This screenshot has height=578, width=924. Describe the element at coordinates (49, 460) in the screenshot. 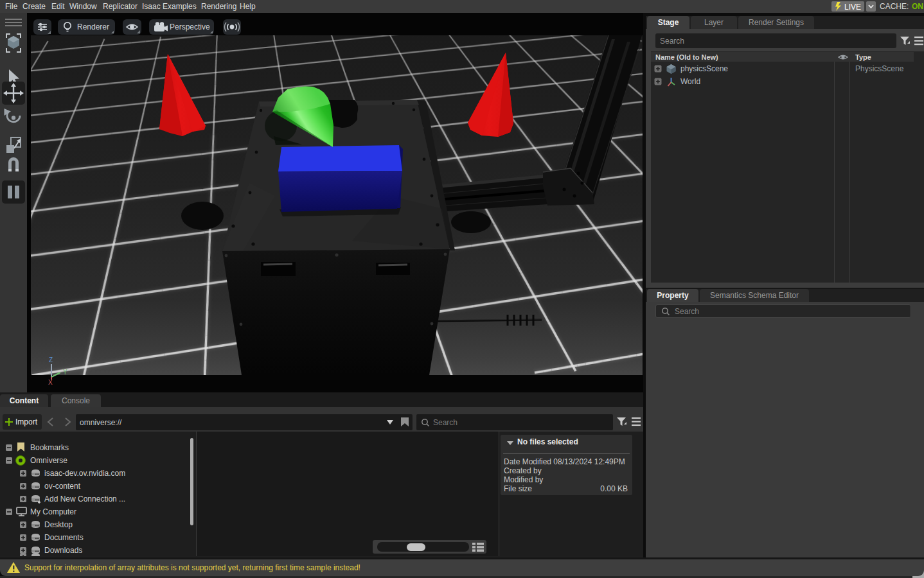

I see `svg-text: Omniverse` at that location.